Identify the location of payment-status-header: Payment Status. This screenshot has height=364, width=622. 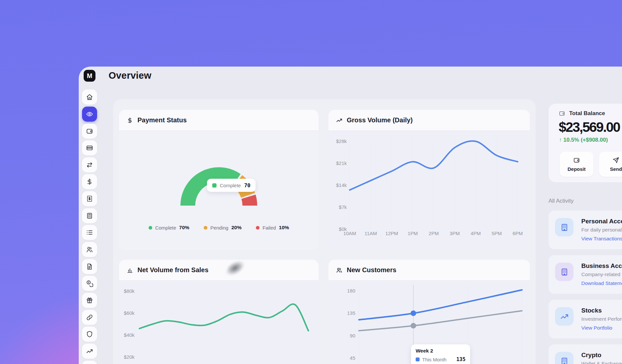
(219, 120).